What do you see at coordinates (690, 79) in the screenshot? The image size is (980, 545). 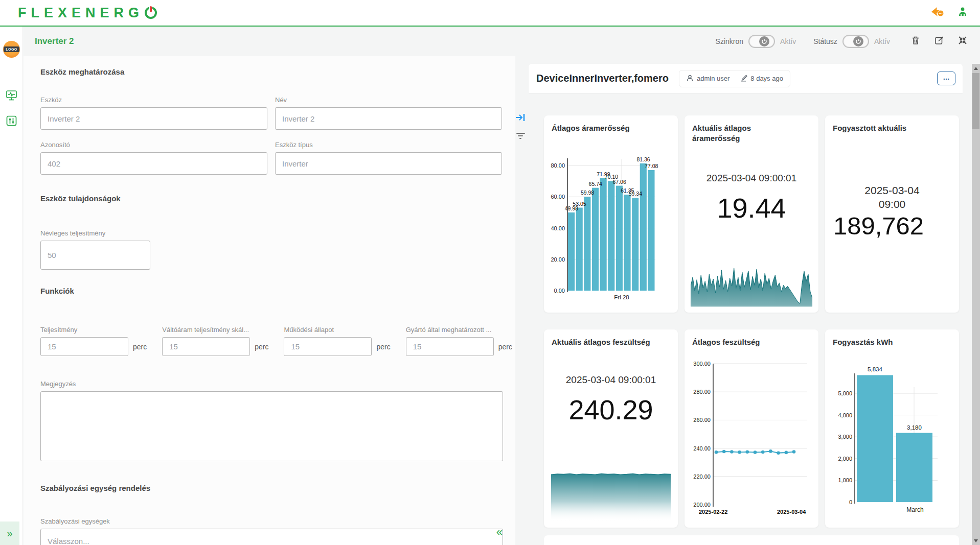 I see `person-icon` at bounding box center [690, 79].